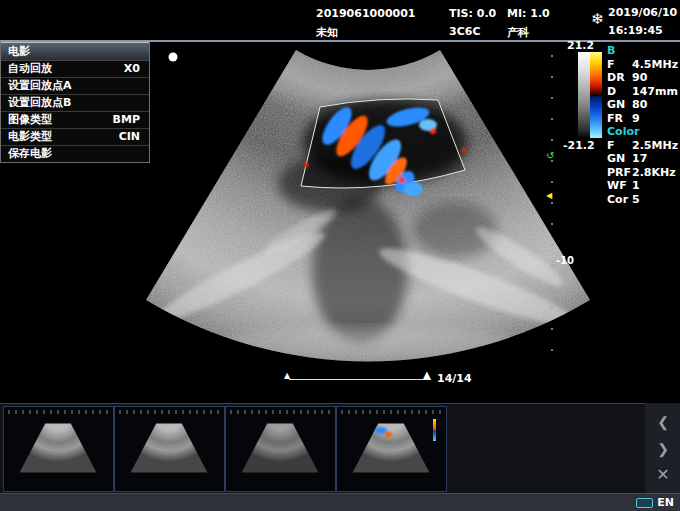 The image size is (680, 511). What do you see at coordinates (579, 146) in the screenshot?
I see `colorbar-min: -21.2` at bounding box center [579, 146].